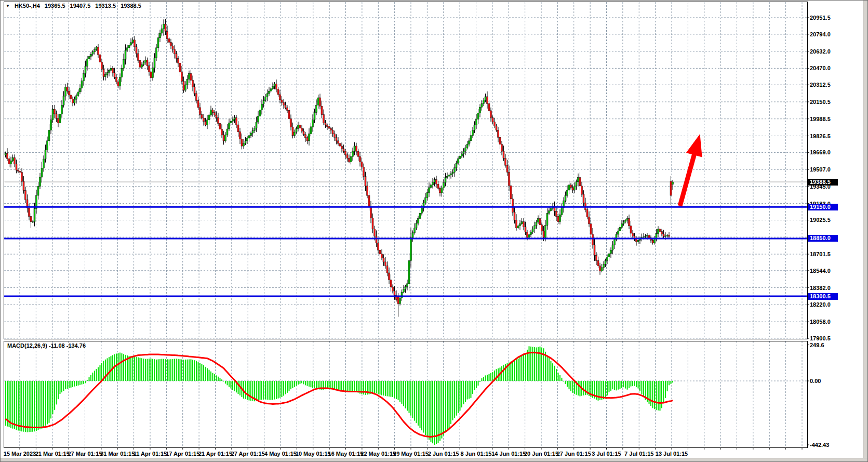 This screenshot has height=462, width=868. I want to click on time-axis-label: 11 Apr 01:15, so click(150, 454).